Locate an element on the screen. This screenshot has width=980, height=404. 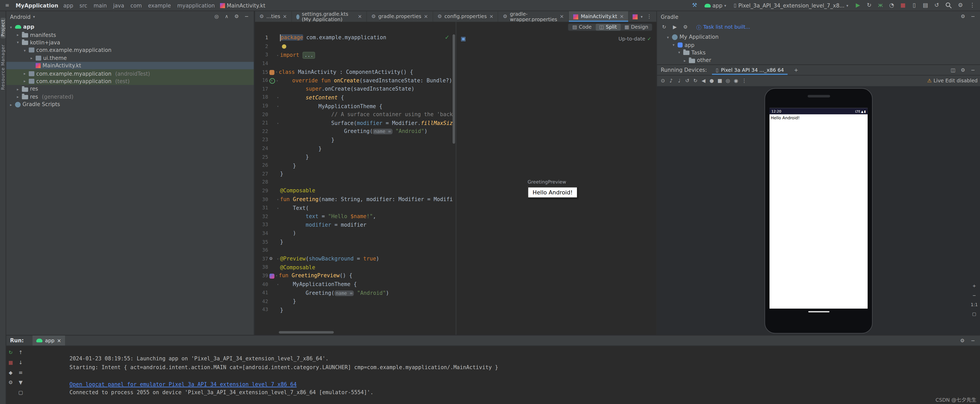
settings-gear-icon: ⚙ is located at coordinates (11, 383).